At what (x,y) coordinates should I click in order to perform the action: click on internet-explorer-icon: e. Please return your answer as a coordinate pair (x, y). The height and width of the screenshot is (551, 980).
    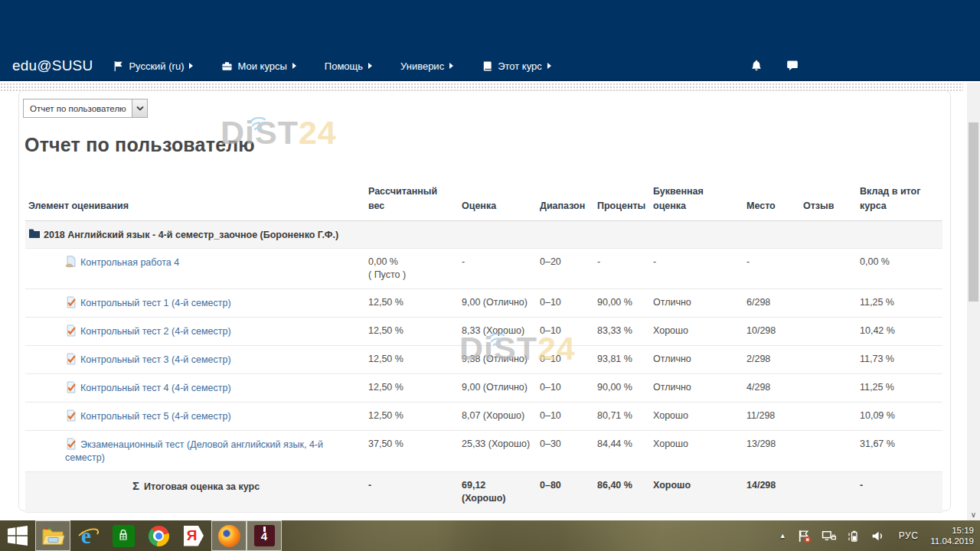
    Looking at the image, I should click on (88, 536).